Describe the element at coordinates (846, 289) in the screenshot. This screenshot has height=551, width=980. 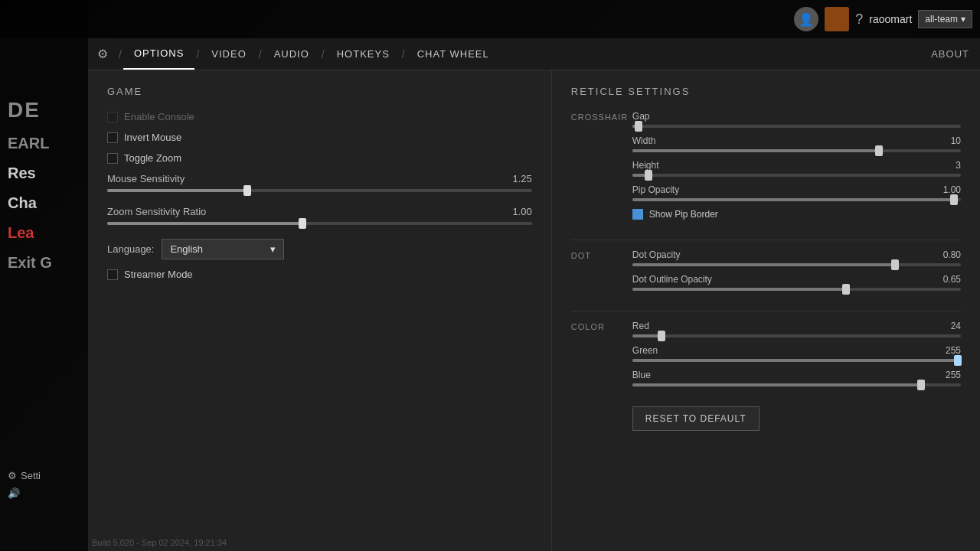
I see `dot-outline-thumb` at that location.